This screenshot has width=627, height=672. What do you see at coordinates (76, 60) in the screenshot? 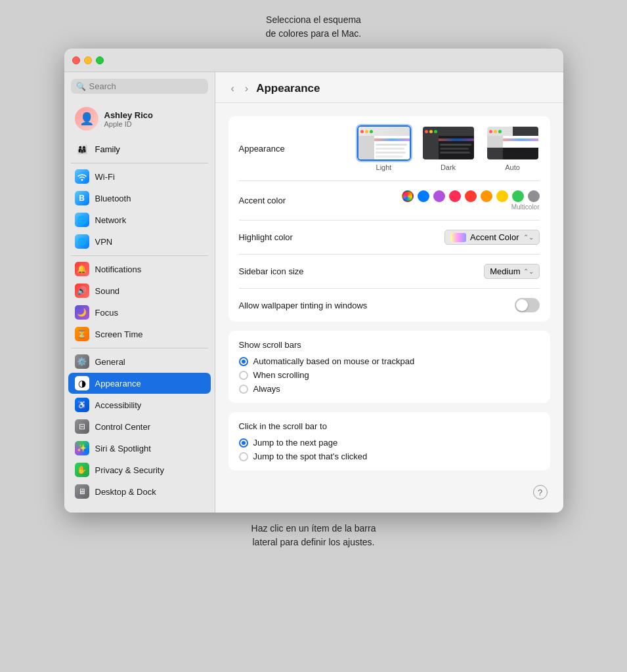
I see `close-button` at bounding box center [76, 60].